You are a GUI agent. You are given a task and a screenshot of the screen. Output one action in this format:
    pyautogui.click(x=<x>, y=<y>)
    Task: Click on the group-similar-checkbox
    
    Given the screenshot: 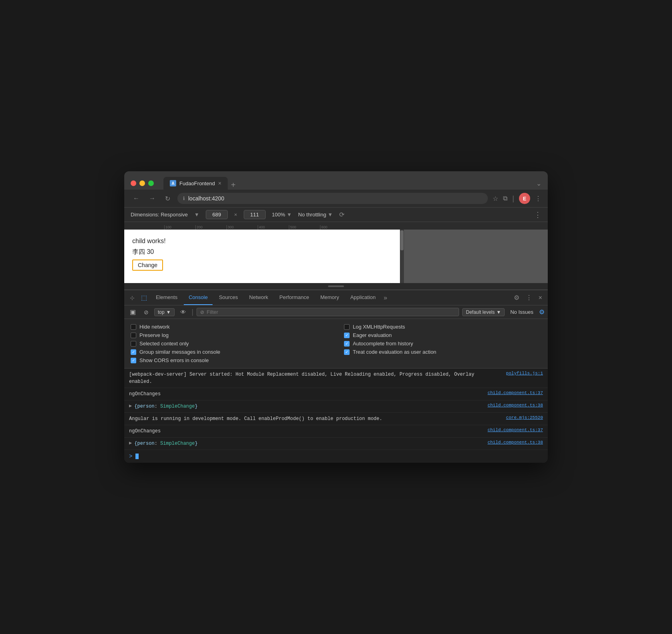 What is the action you would take?
    pyautogui.click(x=133, y=352)
    